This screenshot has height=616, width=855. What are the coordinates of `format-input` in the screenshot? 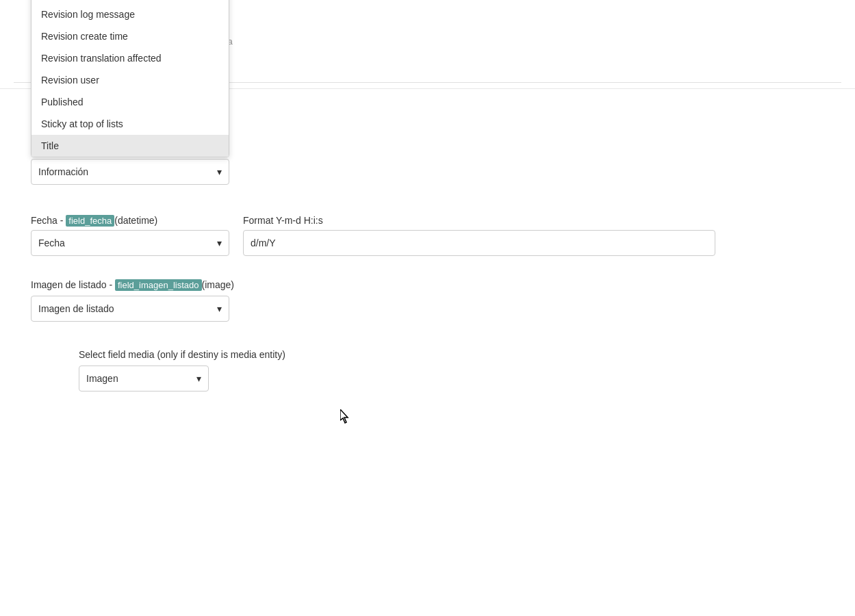 It's located at (479, 243).